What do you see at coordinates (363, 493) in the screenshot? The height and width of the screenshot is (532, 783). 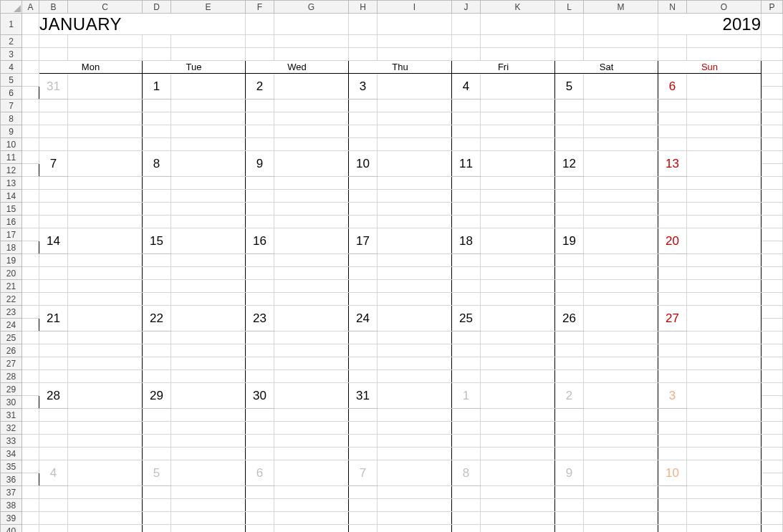 I see `cell-H37` at bounding box center [363, 493].